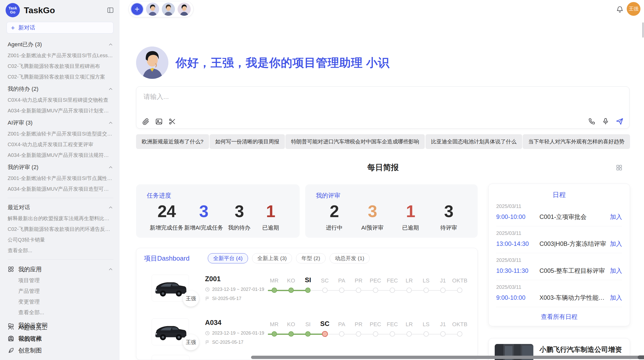 Image resolution: width=644 pixels, height=360 pixels. I want to click on sidebar-task-item: A034-全新新能源MUV产品开发项目计划变更表编写, so click(61, 111).